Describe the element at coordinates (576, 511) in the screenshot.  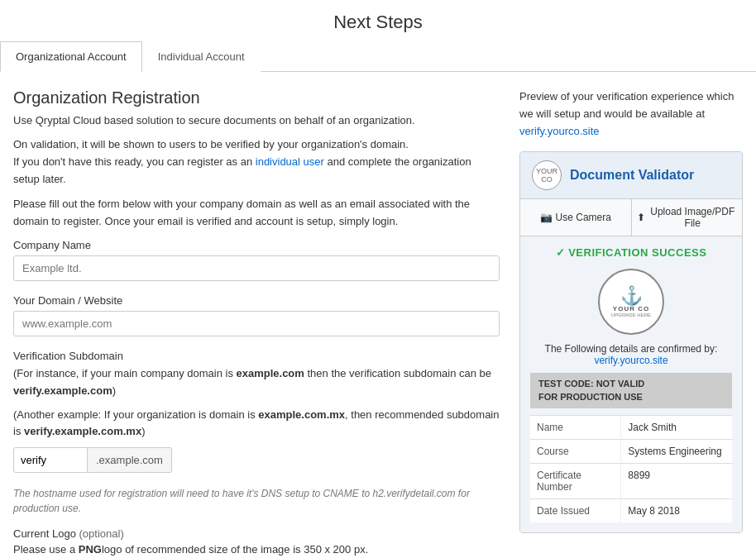
I see `detail-label: Date Issued` at that location.